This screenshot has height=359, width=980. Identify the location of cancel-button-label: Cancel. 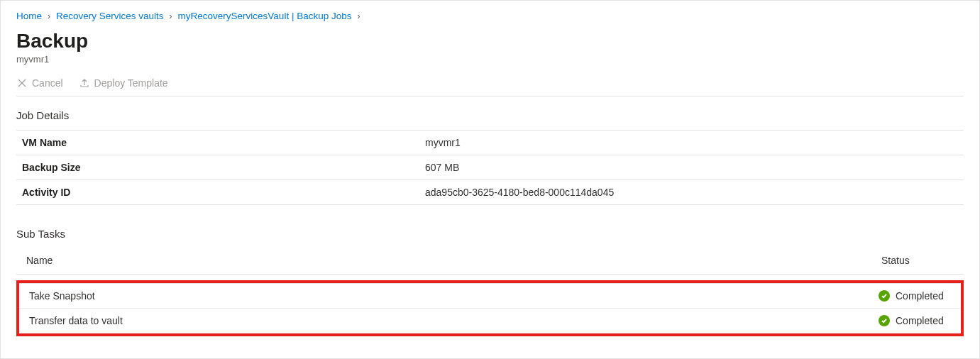
(48, 83).